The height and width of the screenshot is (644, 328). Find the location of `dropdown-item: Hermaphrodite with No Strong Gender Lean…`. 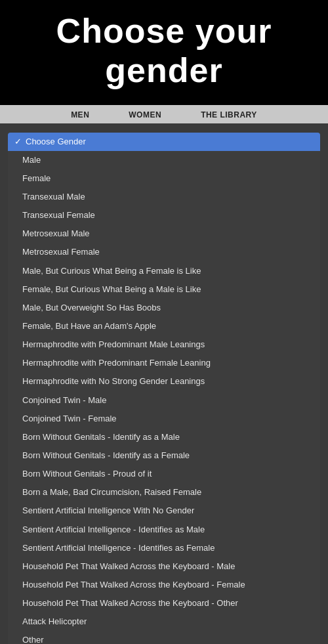

dropdown-item: Hermaphrodite with No Strong Gender Lean… is located at coordinates (164, 381).